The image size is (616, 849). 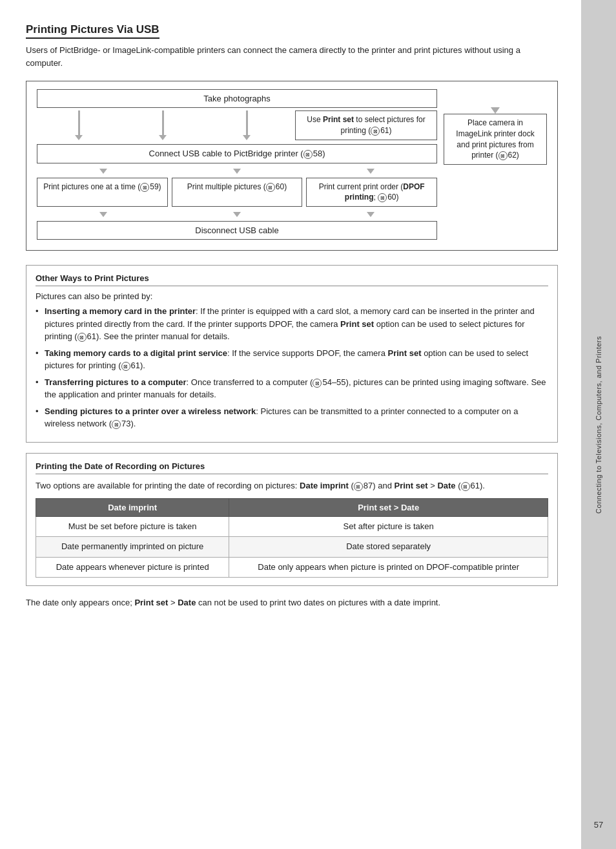 What do you see at coordinates (292, 508) in the screenshot?
I see `table-header-row: Date imprint Print set > Date` at bounding box center [292, 508].